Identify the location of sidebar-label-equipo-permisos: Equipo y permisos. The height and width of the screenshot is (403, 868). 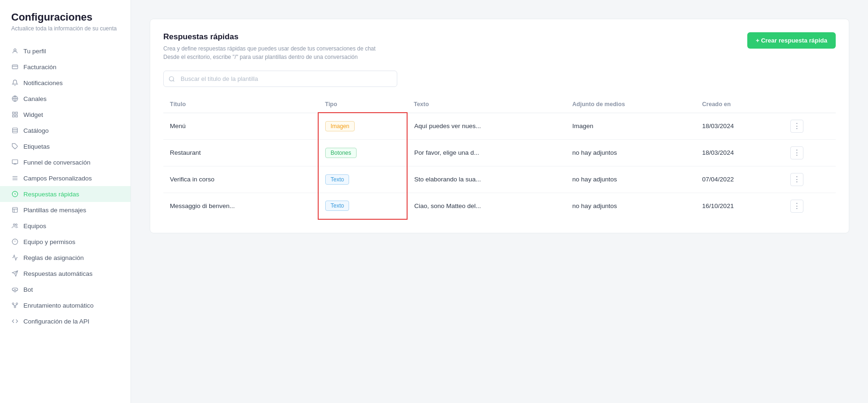
(50, 242).